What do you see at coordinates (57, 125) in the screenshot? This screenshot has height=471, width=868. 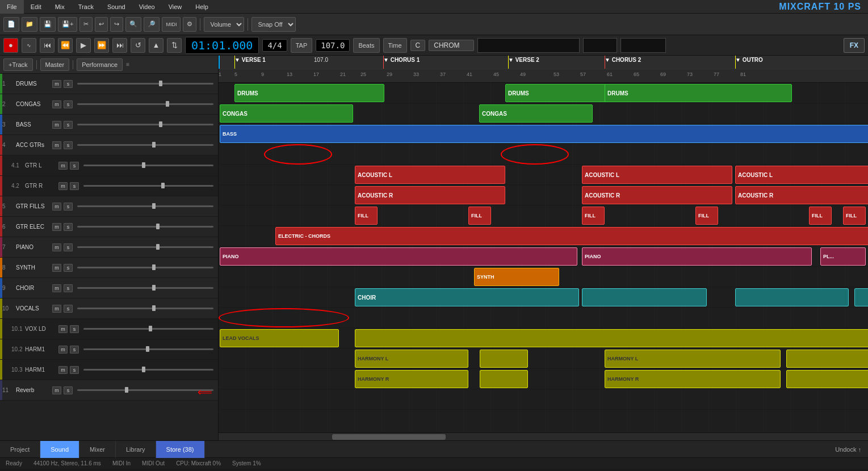 I see `mute-btn-3: m` at bounding box center [57, 125].